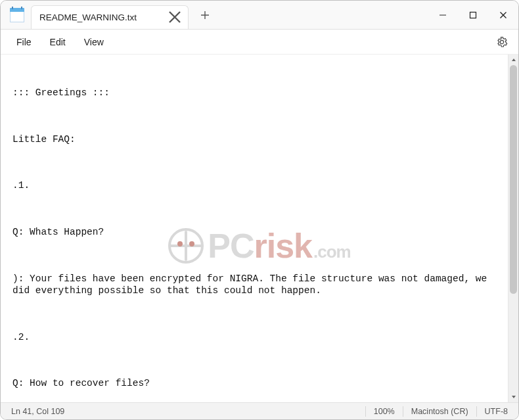 The height and width of the screenshot is (420, 519). Describe the element at coordinates (94, 42) in the screenshot. I see `menu-view: View` at that location.